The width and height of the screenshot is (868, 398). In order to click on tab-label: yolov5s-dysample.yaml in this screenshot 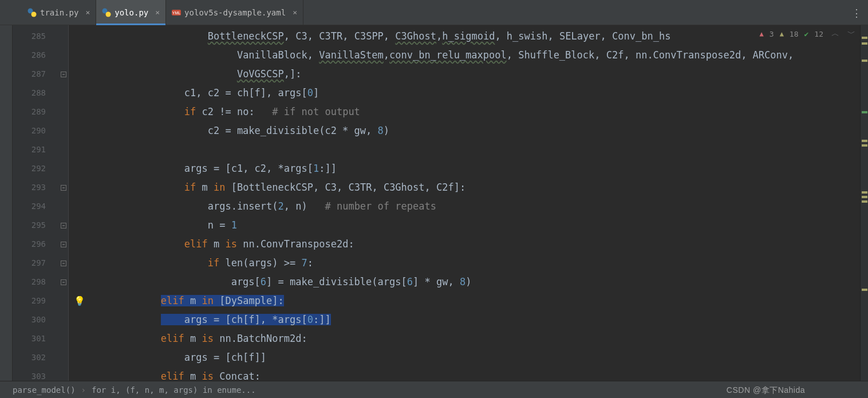, I will do `click(235, 13)`.